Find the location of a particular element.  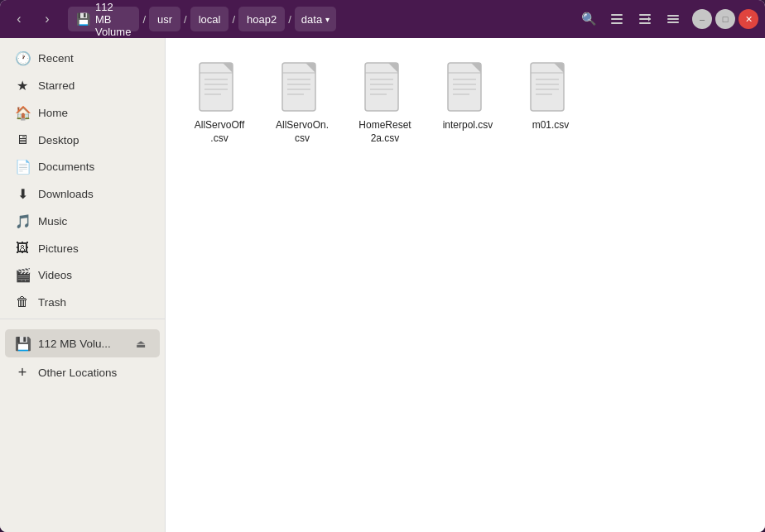

breadcrumb-sep-2: / is located at coordinates (185, 20).